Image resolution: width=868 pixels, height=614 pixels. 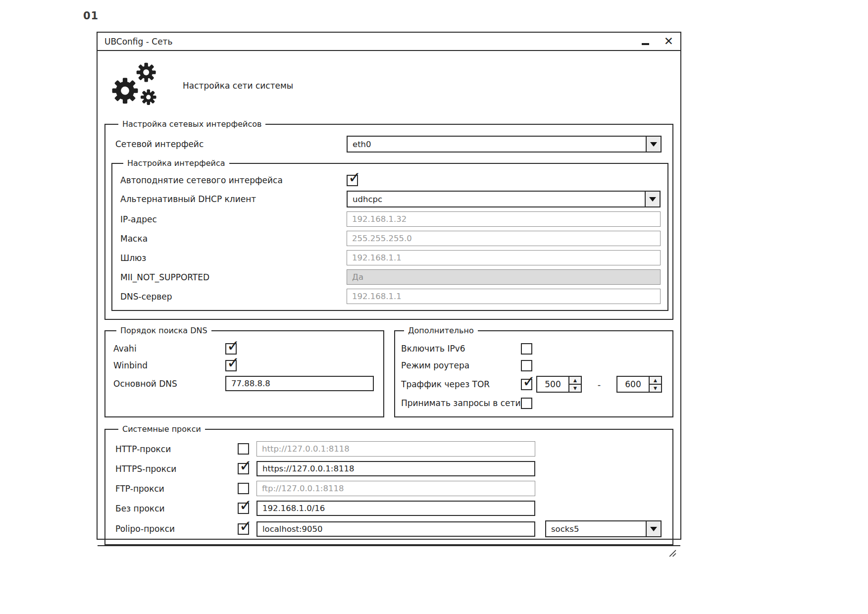 I want to click on winbind-checkbox: ✓, so click(x=231, y=365).